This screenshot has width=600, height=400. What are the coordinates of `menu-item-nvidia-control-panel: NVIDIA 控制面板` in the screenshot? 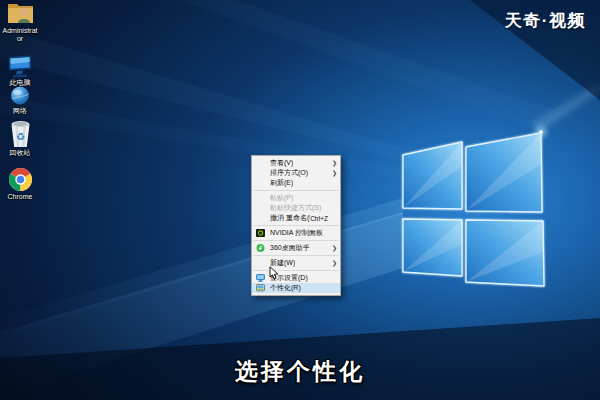 It's located at (296, 233).